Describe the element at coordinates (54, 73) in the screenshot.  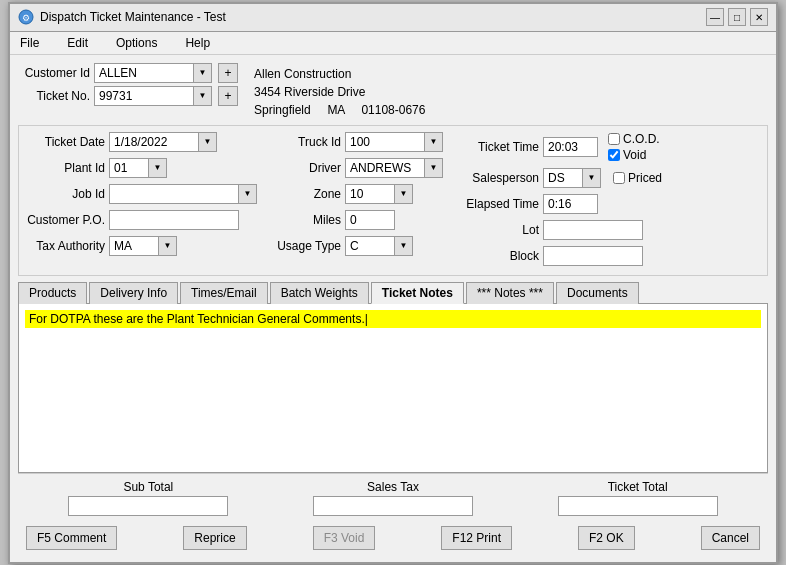
I see `customer-id-label: Customer Id` at that location.